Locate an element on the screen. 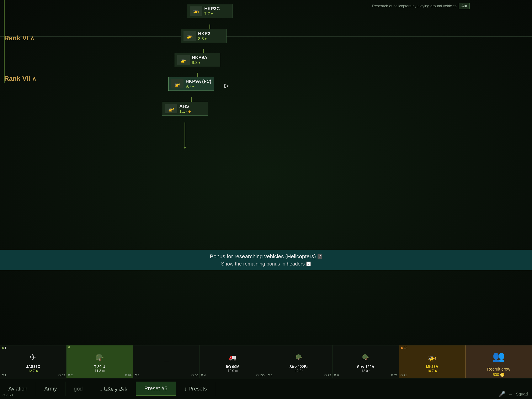 Image resolution: width=532 pixels, height=399 pixels. slot-7-repairs: ⚙ 71 is located at coordinates (404, 375).